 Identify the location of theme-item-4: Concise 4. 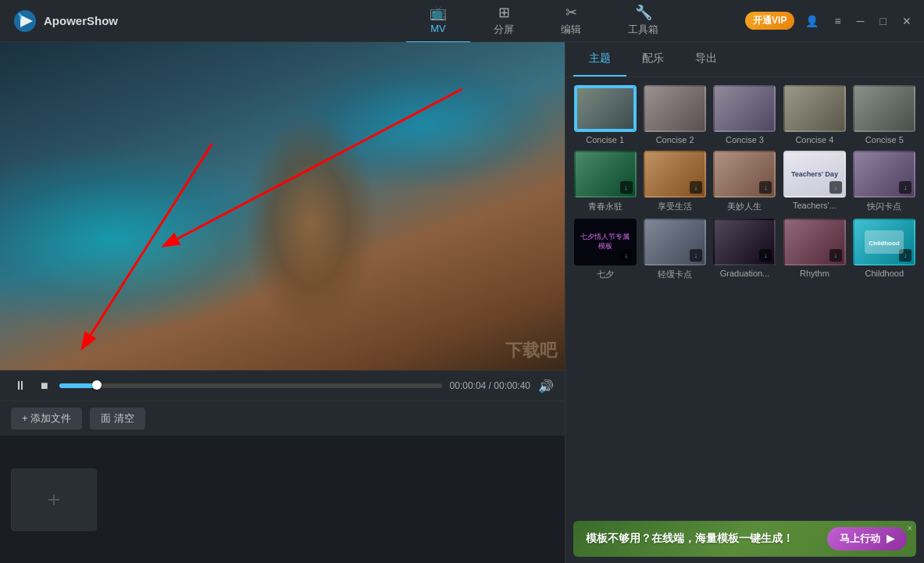
(814, 115).